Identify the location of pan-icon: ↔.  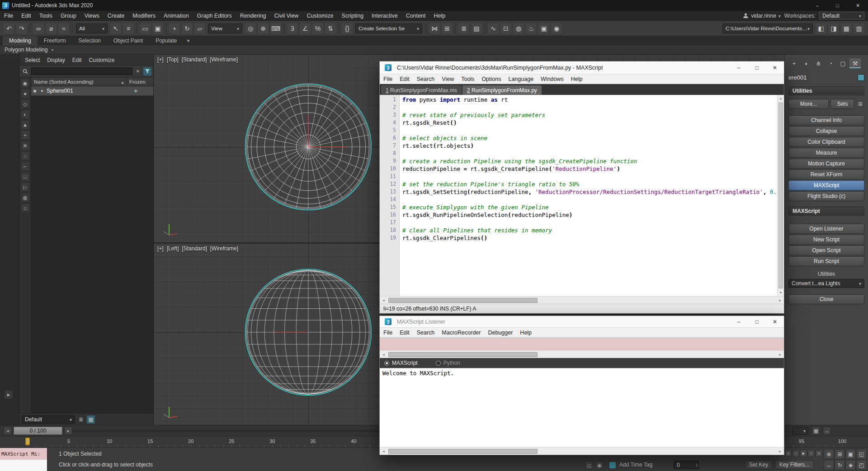
(829, 465).